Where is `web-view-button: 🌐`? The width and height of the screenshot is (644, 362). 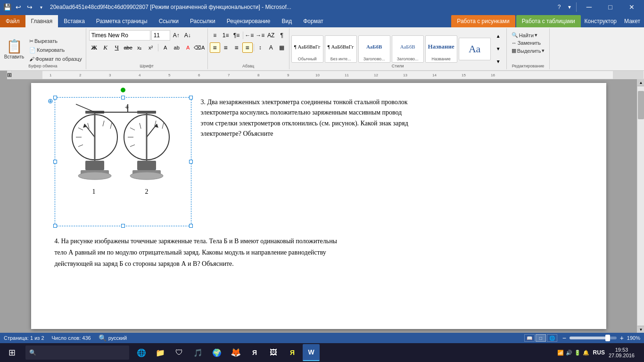 web-view-button: 🌐 is located at coordinates (552, 338).